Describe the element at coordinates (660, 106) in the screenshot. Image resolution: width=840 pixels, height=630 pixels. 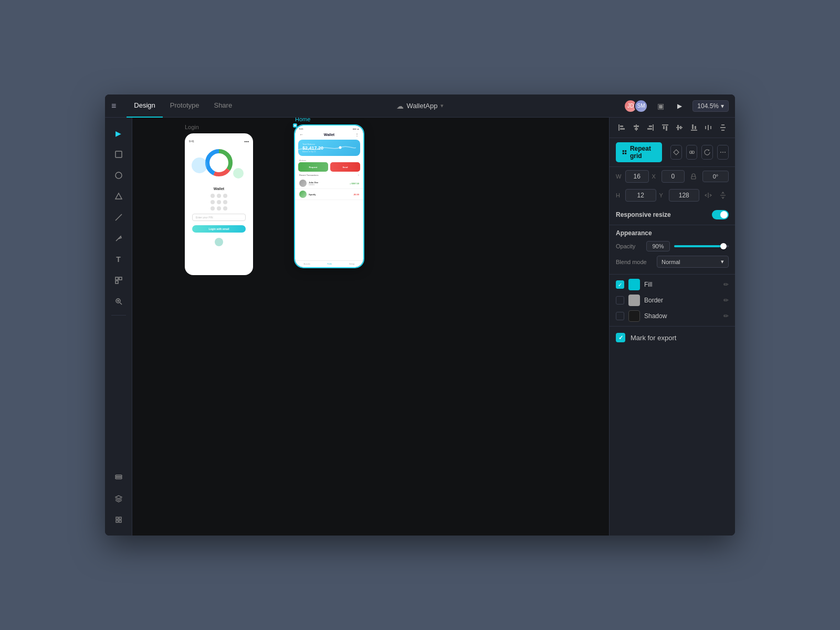
I see `device-preview-icon: ▣` at that location.